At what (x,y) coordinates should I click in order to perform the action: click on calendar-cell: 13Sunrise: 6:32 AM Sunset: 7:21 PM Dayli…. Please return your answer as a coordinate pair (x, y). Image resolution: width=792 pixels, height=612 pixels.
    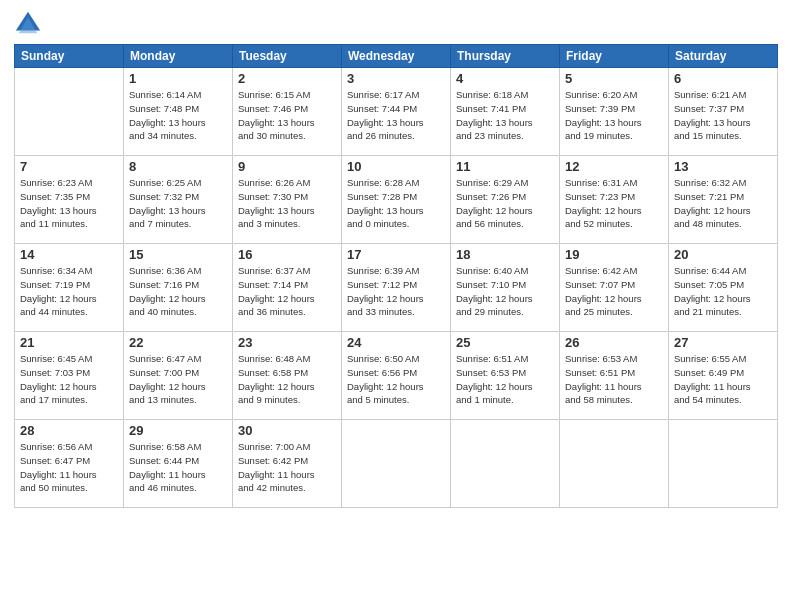
    Looking at the image, I should click on (724, 200).